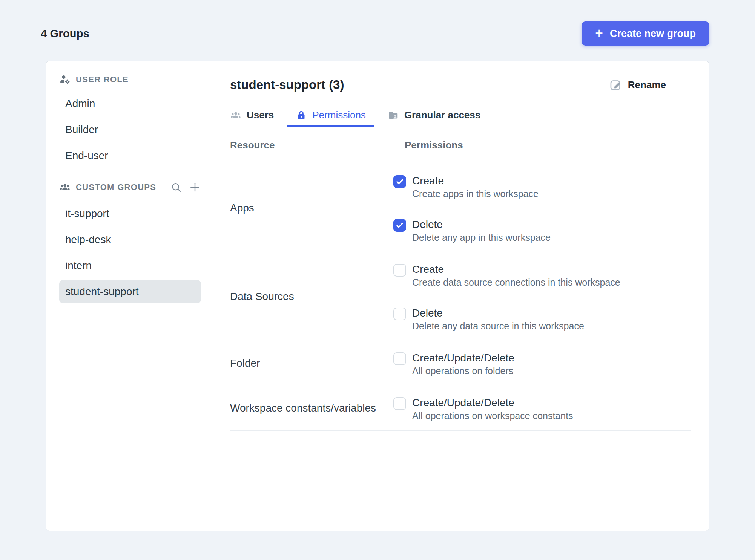 The image size is (755, 560). Describe the element at coordinates (130, 240) in the screenshot. I see `sidebar-item-help-desk: help-desk` at that location.